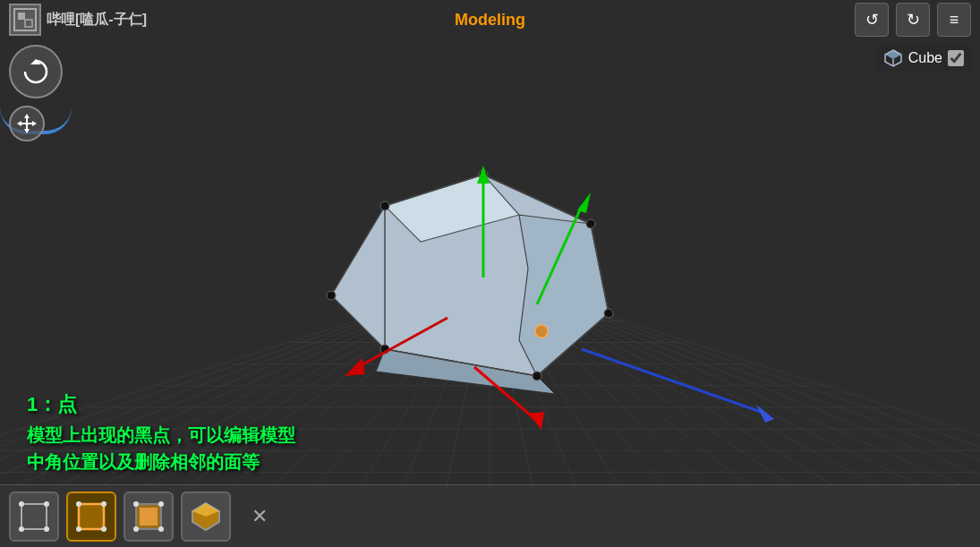  What do you see at coordinates (36, 72) in the screenshot?
I see `orbit-button` at bounding box center [36, 72].